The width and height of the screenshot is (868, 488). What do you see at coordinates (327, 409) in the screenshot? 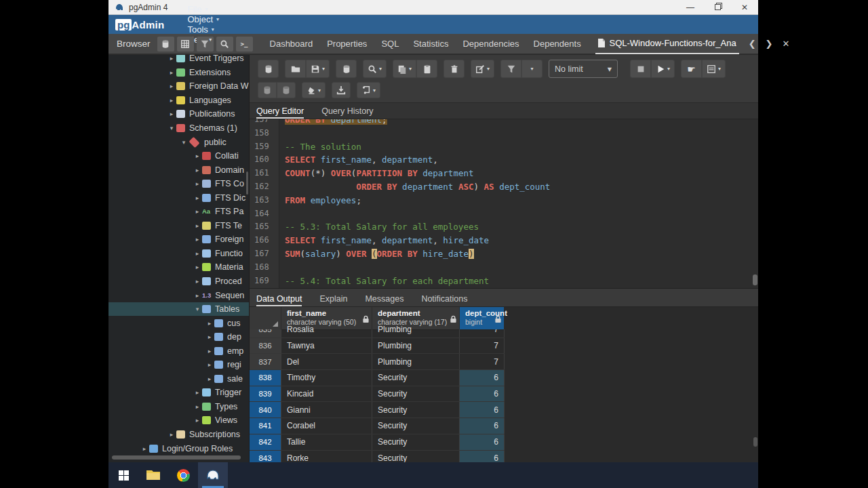
I see `cell-first-name: Gianni` at bounding box center [327, 409].